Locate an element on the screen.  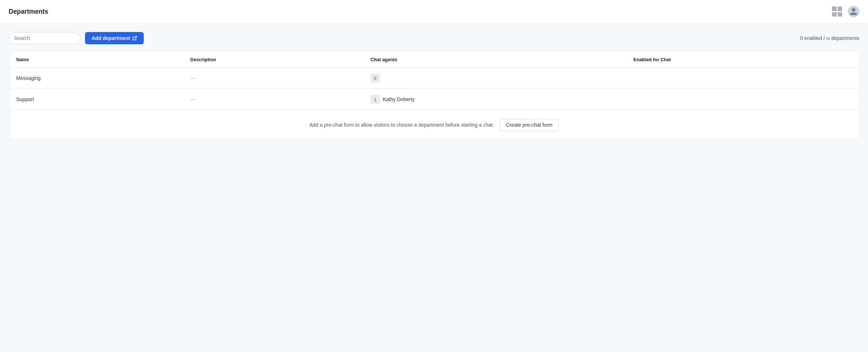
table-row: Messaging — 0 is located at coordinates (434, 78).